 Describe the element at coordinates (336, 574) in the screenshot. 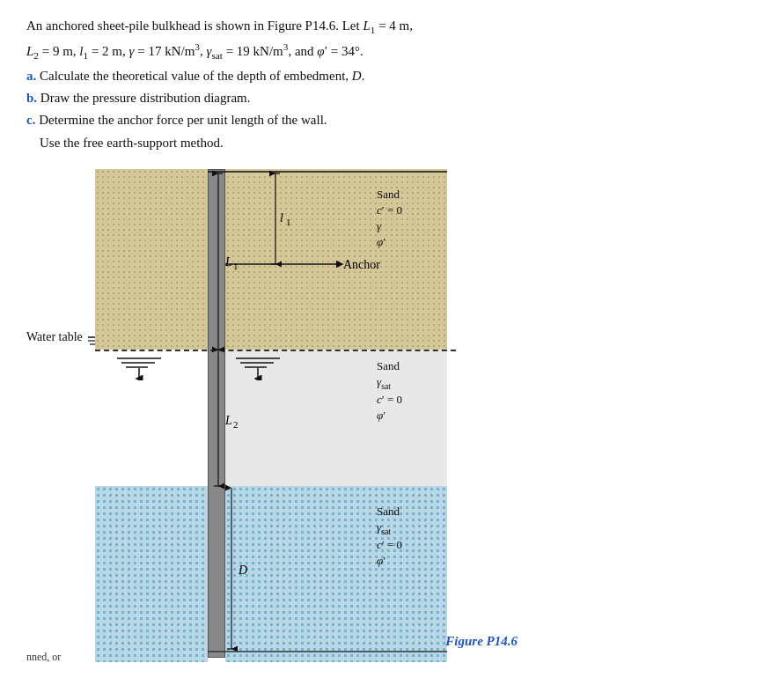

I see `right-soil-bottom` at that location.